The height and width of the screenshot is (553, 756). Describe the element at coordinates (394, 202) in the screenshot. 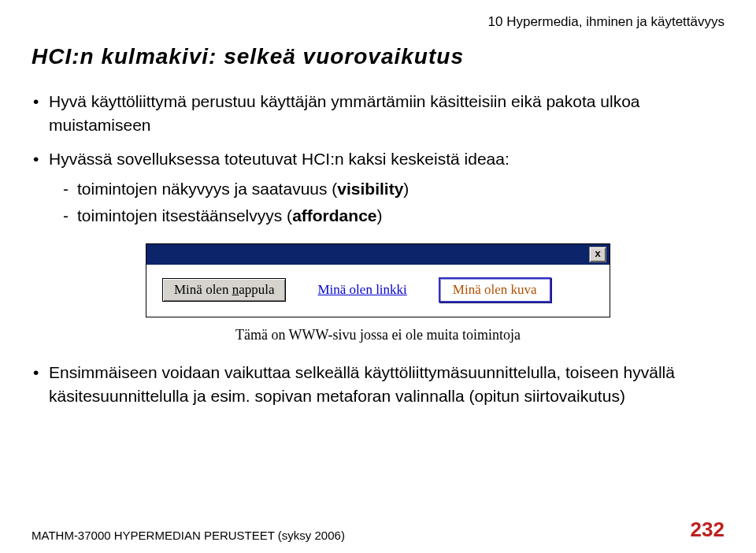

I see `sub-bullet-list: toimintojen näkyvyys ja saatavuus (visib…` at that location.